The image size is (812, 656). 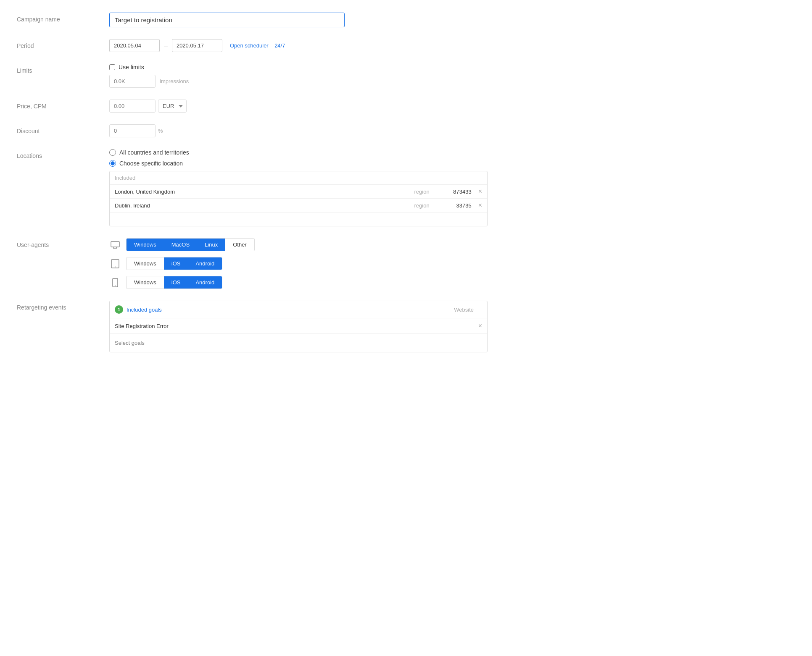 What do you see at coordinates (452, 131) in the screenshot?
I see `discount-inputs: %` at bounding box center [452, 131].